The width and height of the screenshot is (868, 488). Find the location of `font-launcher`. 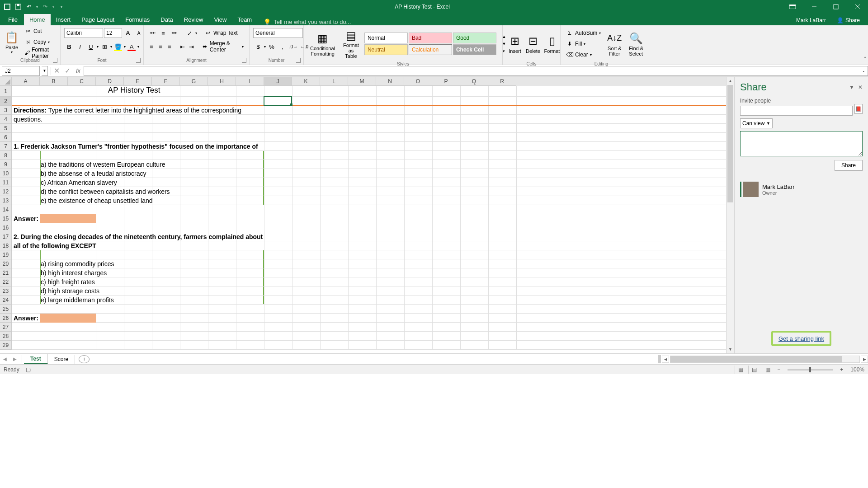

font-launcher is located at coordinates (138, 61).